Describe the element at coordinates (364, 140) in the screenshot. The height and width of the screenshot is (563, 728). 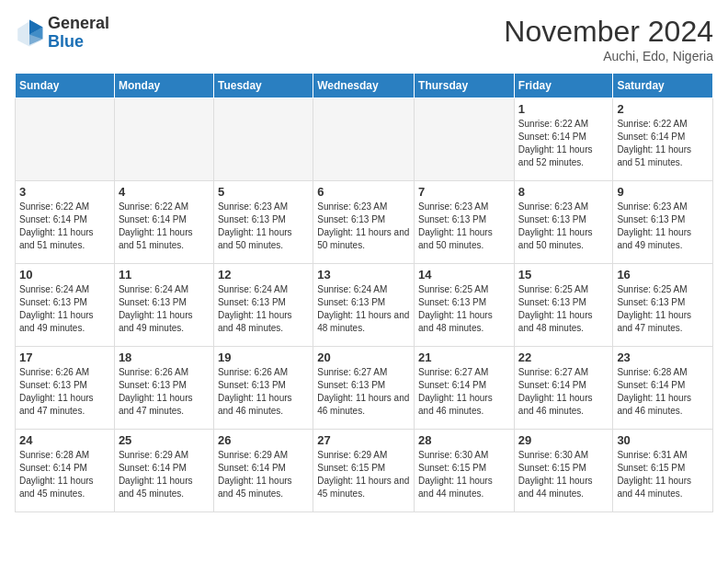
I see `calendar-week-row: 1Sunrise: 6:22 AMSunset: 6:14 PMDaylight…` at that location.